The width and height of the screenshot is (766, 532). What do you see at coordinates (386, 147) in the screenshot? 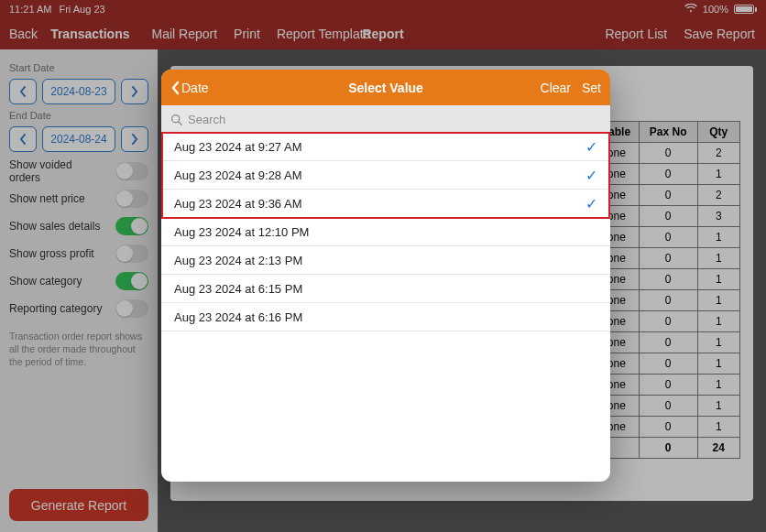
I see `list-item: Aug 23 2024 at 9:27 AM✓` at bounding box center [386, 147].